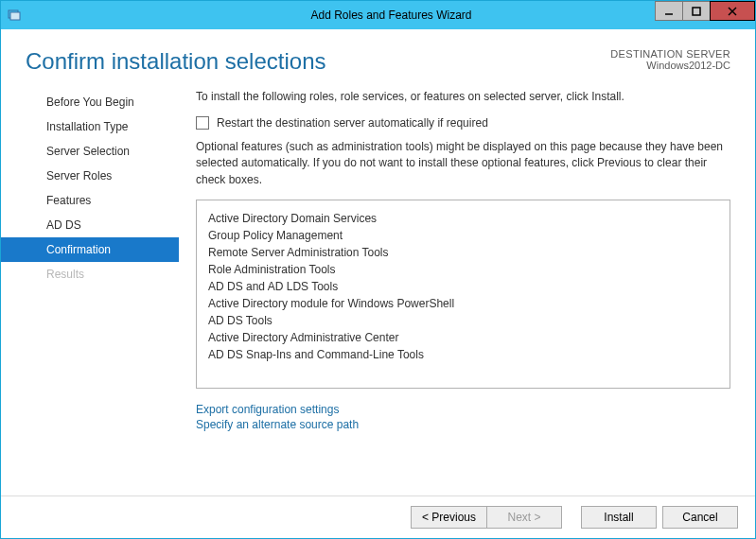 This screenshot has height=539, width=756. I want to click on restart-label: Restart the destination server automatic…, so click(352, 123).